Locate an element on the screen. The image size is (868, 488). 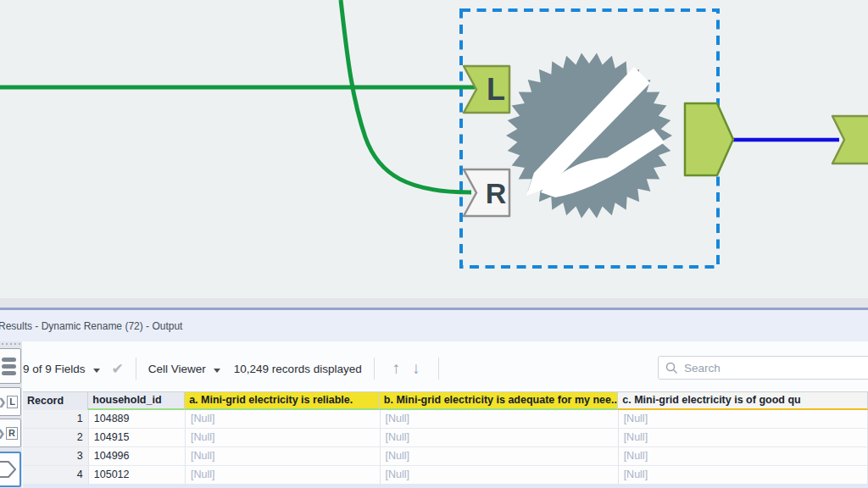
column-header-b: b. Mini-grid electricity is adequate for… is located at coordinates (498, 402).